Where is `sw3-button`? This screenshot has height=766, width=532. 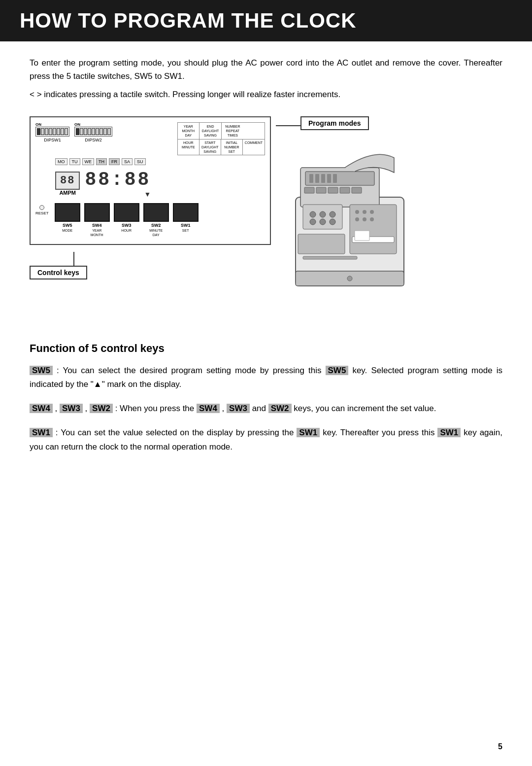
sw3-button is located at coordinates (127, 212).